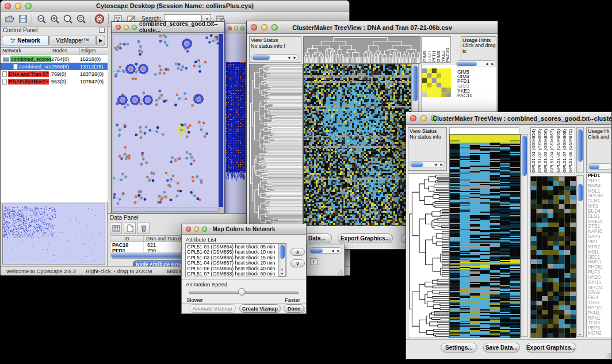 Image resolution: width=612 pixels, height=364 pixels. Describe the element at coordinates (443, 49) in the screenshot. I see `column-label: YKE2` at that location.